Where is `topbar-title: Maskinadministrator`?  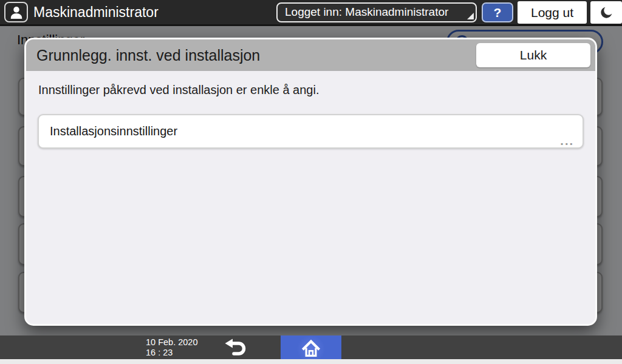 topbar-title: Maskinadministrator is located at coordinates (96, 12).